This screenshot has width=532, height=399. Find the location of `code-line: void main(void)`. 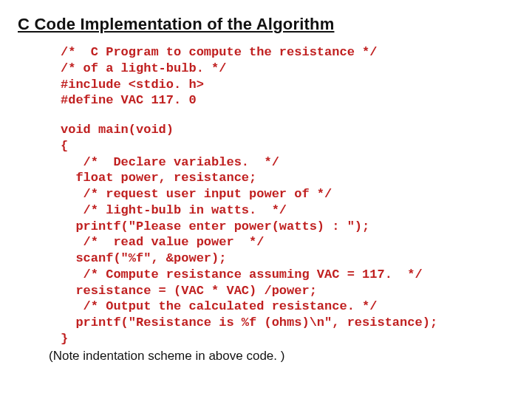

code-line: void main(void) is located at coordinates (287, 130).